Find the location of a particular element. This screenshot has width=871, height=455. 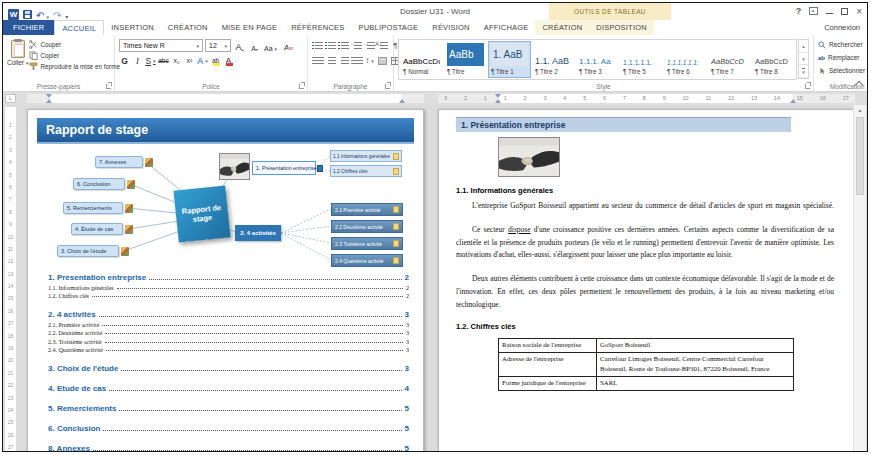

diagram-subnode: 2.3 Troisième activité is located at coordinates (367, 244).